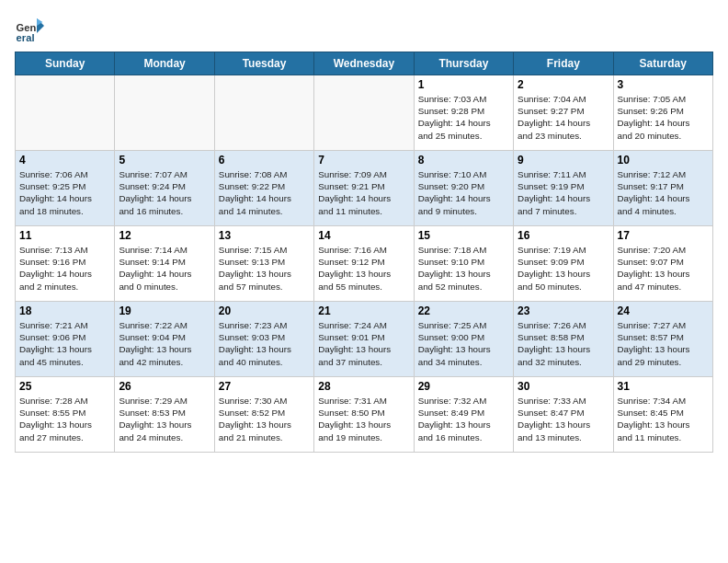  Describe the element at coordinates (165, 264) in the screenshot. I see `calendar-cell: 12Sunrise: 7:14 AM Sunset: 9:14 PM Dayli…` at that location.